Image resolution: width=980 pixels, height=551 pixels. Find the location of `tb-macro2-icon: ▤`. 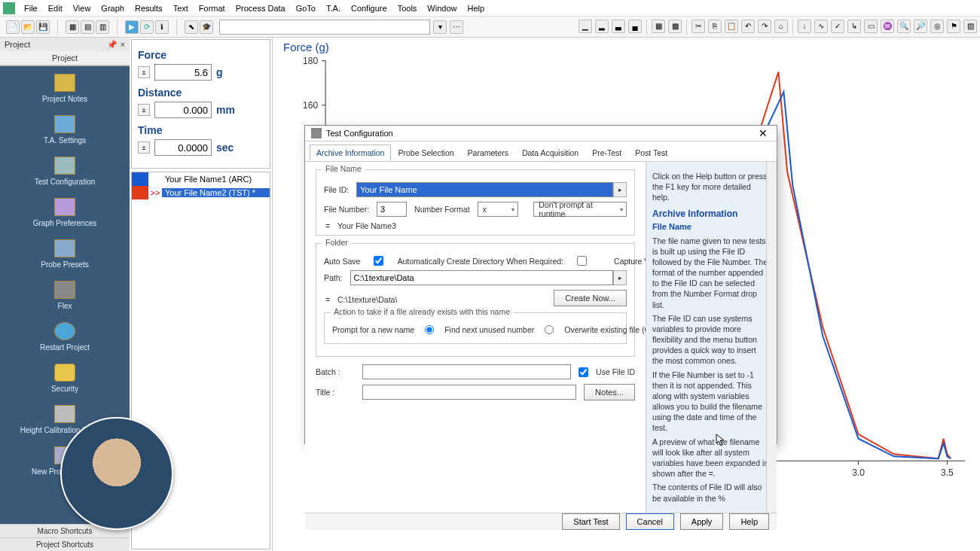

tb-macro2-icon: ▤ is located at coordinates (87, 27).